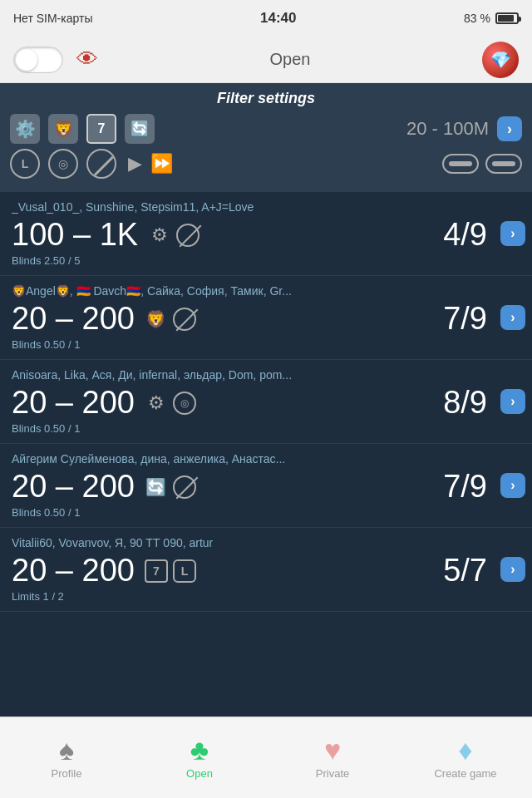  Describe the element at coordinates (266, 597) in the screenshot. I see `game-blinds: Limits 1 / 2` at that location.